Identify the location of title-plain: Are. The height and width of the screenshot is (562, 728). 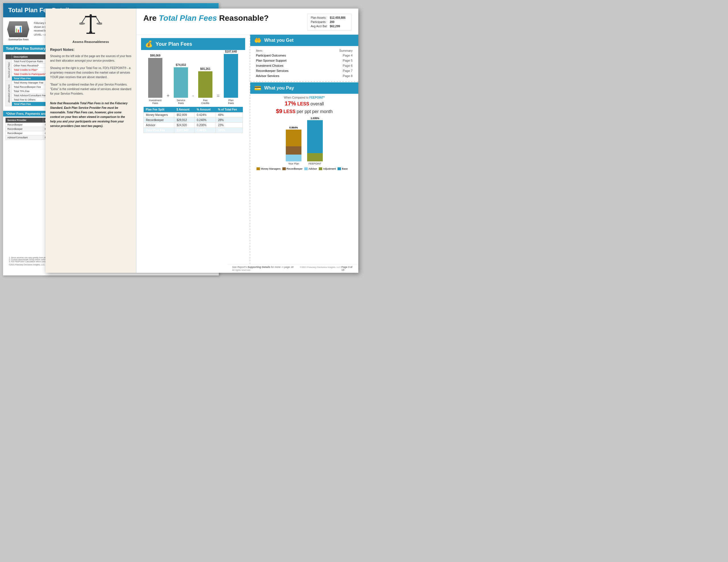
(151, 18).